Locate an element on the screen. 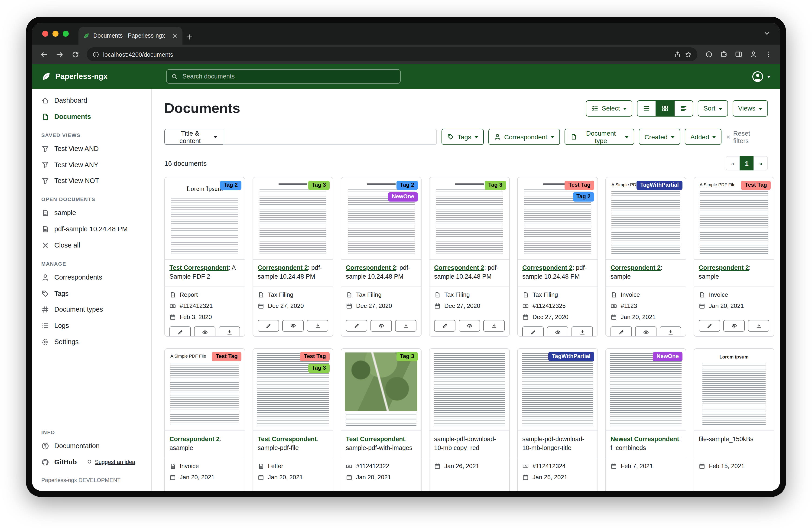 This screenshot has width=812, height=528. document-preview: Tag 2 Lorem Ipsum is located at coordinates (205, 218).